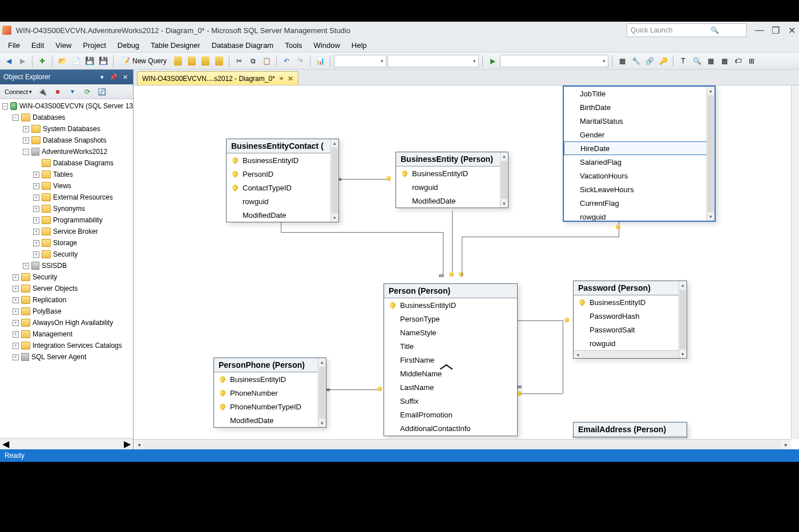 The height and width of the screenshot is (532, 799). What do you see at coordinates (752, 61) in the screenshot?
I see `autosize-button: ⊞` at bounding box center [752, 61].